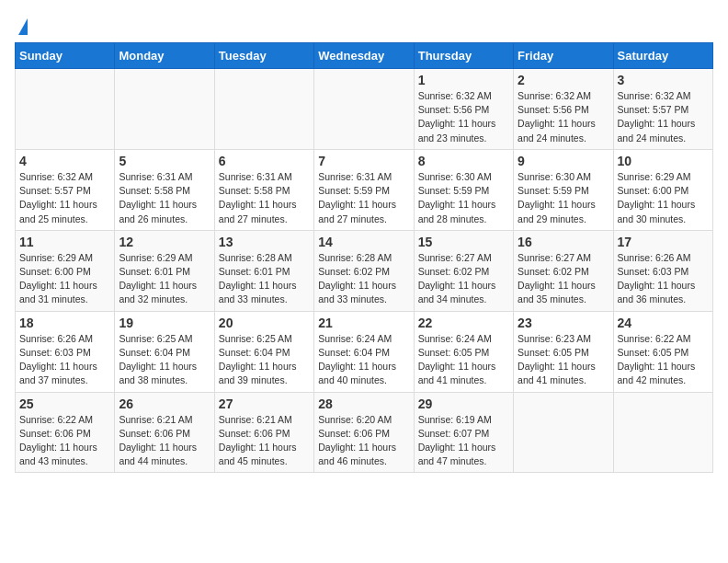  I want to click on day-number: 7, so click(364, 161).